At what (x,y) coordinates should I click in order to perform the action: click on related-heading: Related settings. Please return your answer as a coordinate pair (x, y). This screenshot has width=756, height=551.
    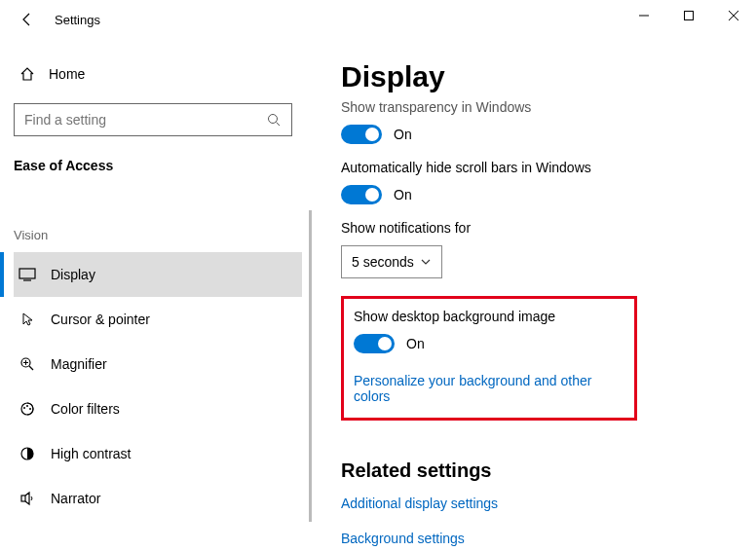
    Looking at the image, I should click on (534, 471).